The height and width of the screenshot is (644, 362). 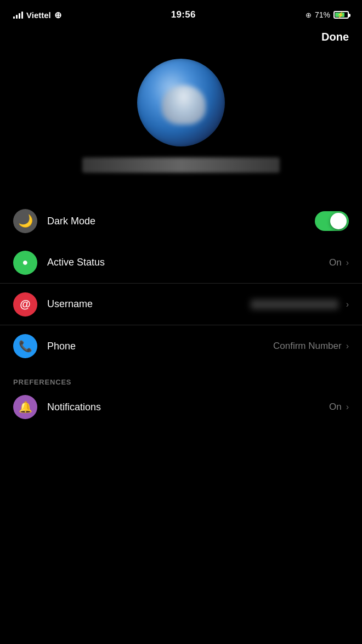 What do you see at coordinates (332, 221) in the screenshot?
I see `dark-mode-toggle` at bounding box center [332, 221].